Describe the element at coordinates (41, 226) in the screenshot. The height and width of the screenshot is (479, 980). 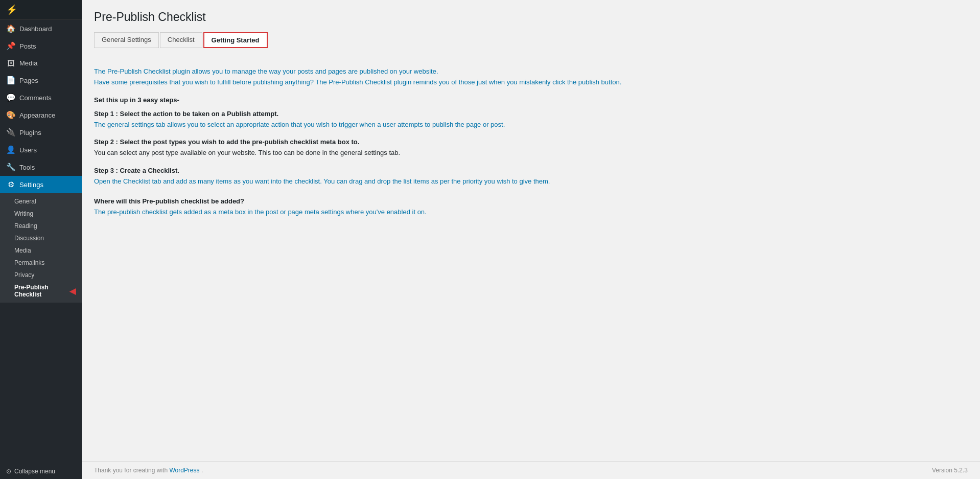
I see `submenu-item-reading: Reading` at that location.